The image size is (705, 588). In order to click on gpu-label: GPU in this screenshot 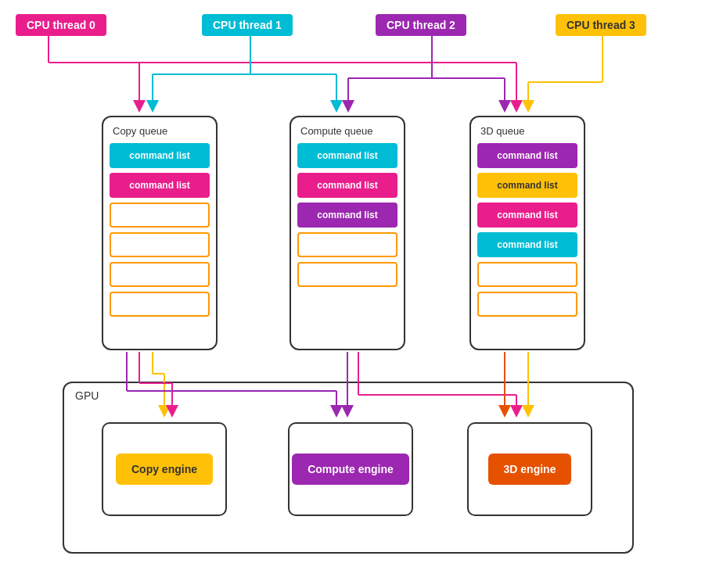, I will do `click(87, 396)`.